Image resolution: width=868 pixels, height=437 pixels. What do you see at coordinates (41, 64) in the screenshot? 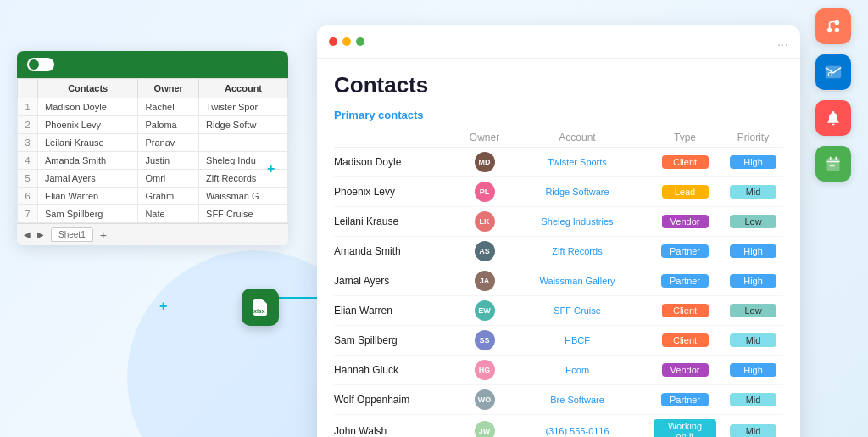
I see `toggle-switch` at bounding box center [41, 64].